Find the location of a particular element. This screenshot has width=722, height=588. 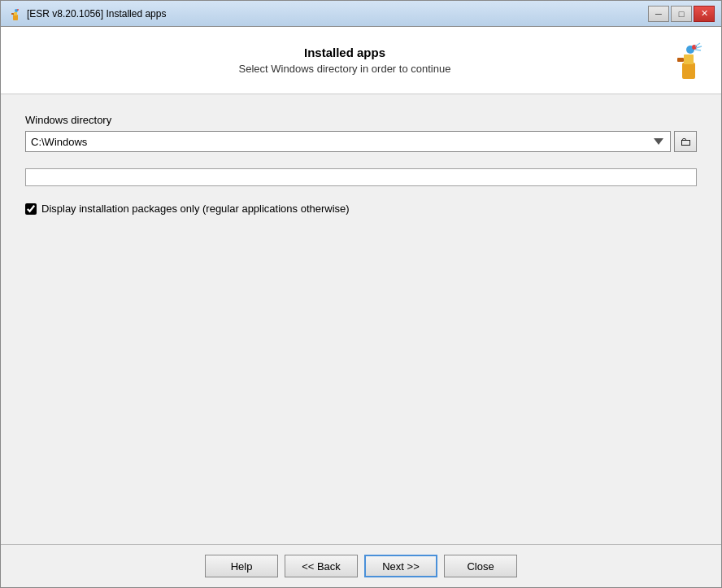

display-packages-checkbox is located at coordinates (31, 209).